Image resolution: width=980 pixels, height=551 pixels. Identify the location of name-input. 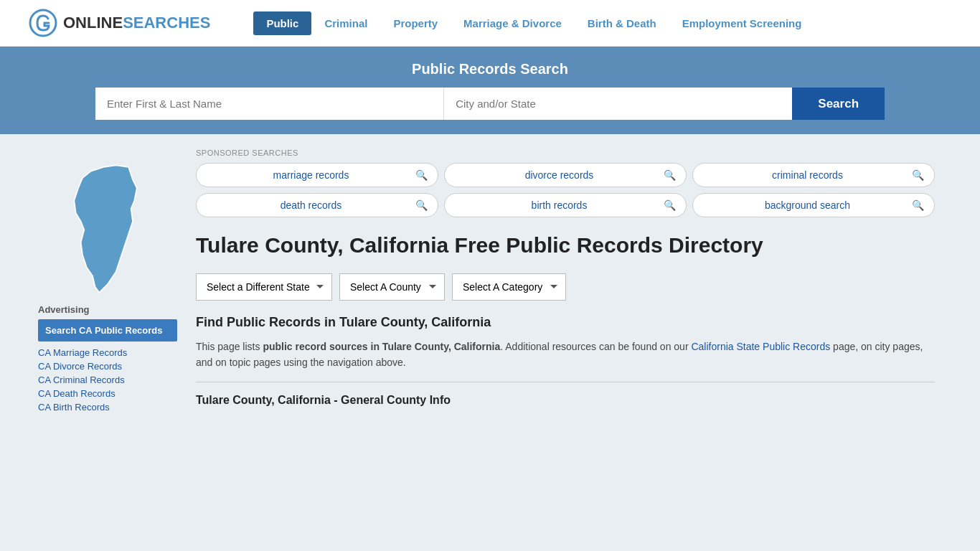
(270, 103).